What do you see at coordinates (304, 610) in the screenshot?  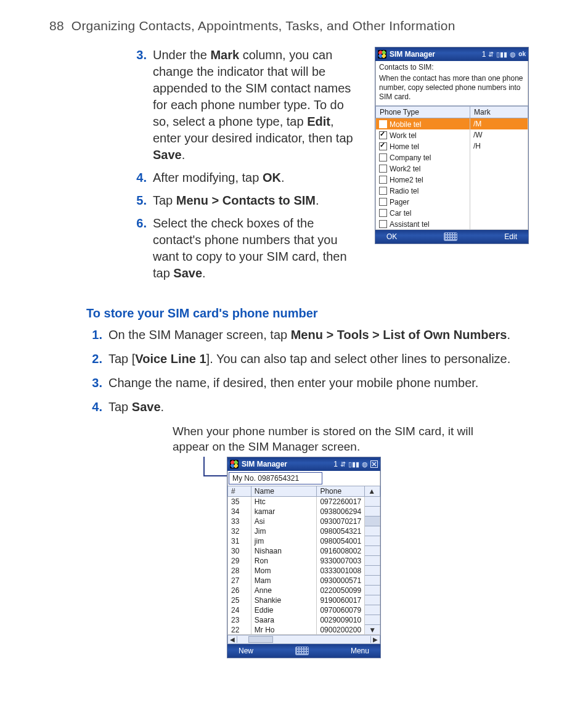 I see `table-row: 24Eddie0970060079` at bounding box center [304, 610].